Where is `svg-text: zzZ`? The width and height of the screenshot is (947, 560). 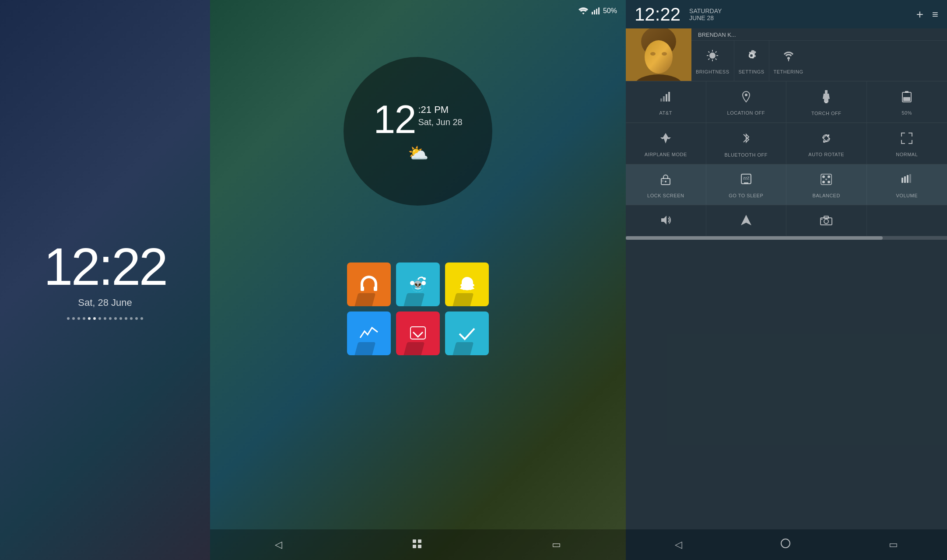 svg-text: zzZ is located at coordinates (747, 178).